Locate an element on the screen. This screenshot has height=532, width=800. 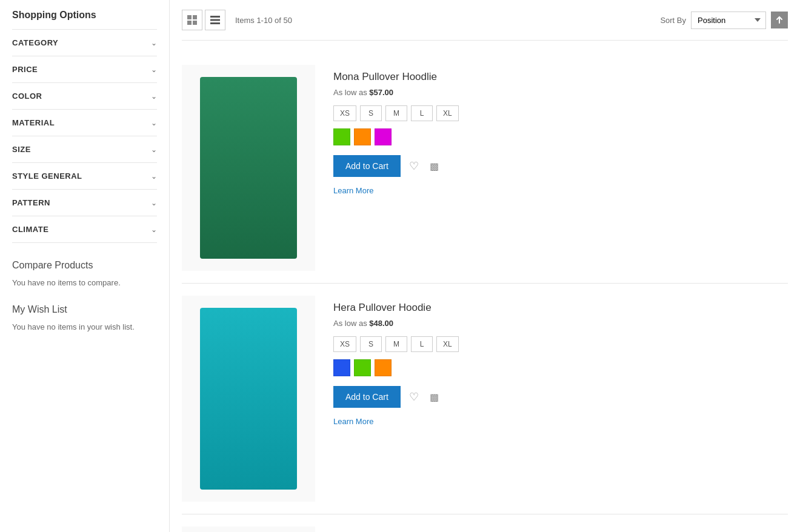
product-details-2: Hera Pullover HoodieAs low as $48.00XSSM… is located at coordinates (561, 361).